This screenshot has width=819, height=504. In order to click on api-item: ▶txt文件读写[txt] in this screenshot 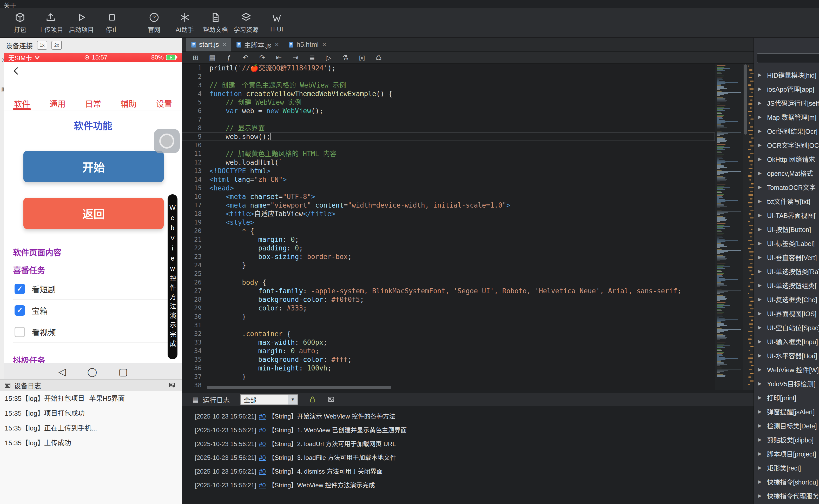, I will do `click(787, 201)`.